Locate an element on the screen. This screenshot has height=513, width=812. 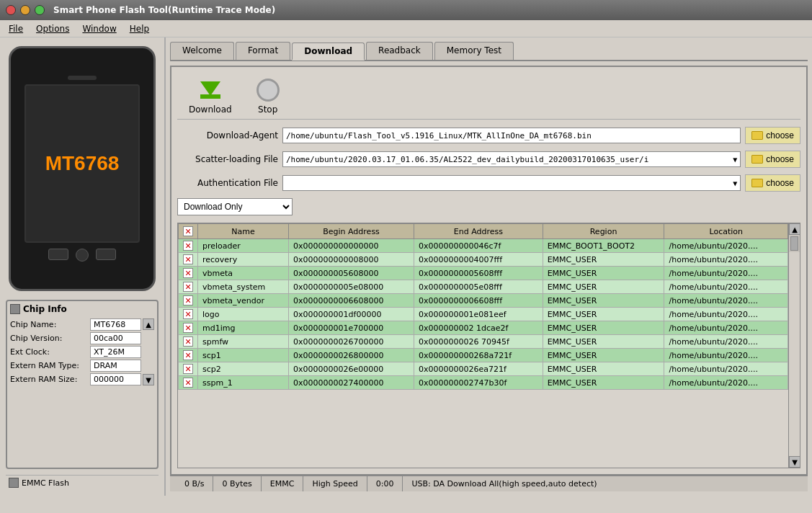
scatter-file-input: /home/ubuntu/2020.03.17_01.06.35/AL2522_… is located at coordinates (512, 159).